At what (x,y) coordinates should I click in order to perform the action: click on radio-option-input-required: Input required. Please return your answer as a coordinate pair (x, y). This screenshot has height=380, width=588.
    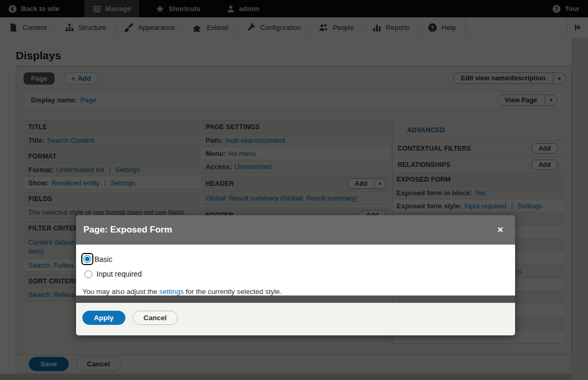
    Looking at the image, I should click on (295, 274).